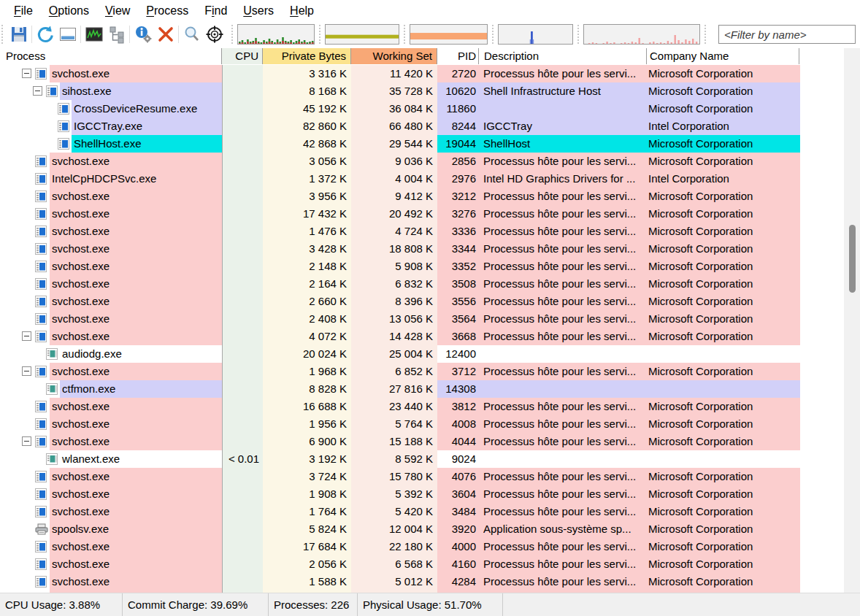 Image resolution: width=860 pixels, height=616 pixels. Describe the element at coordinates (422, 249) in the screenshot. I see `process-row: 3 428 K18 808 K3344Processus hôte pour l…` at that location.